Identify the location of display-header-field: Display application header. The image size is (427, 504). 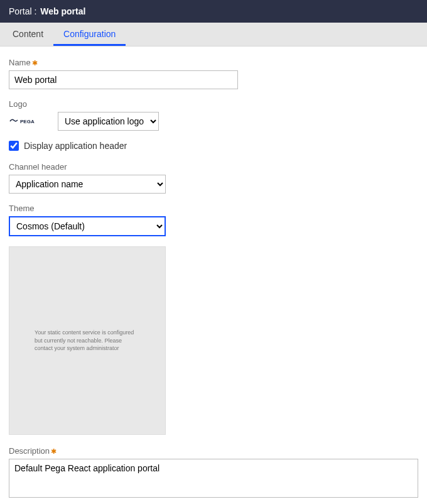
(214, 146).